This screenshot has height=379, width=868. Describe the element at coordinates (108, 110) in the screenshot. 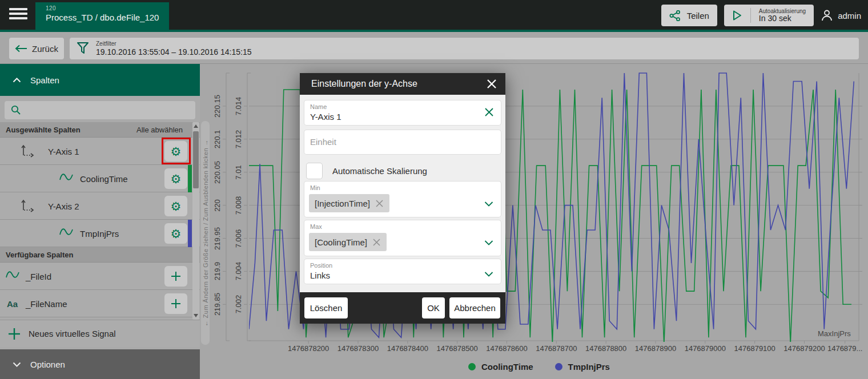

I see `search-input` at that location.